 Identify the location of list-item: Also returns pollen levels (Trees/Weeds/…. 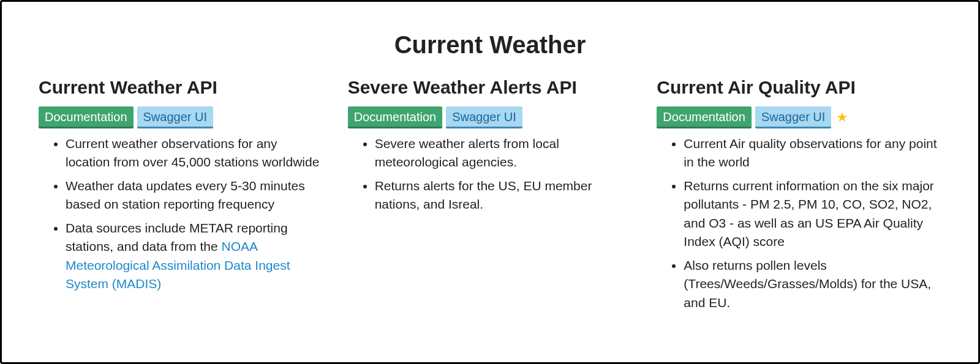
(812, 284).